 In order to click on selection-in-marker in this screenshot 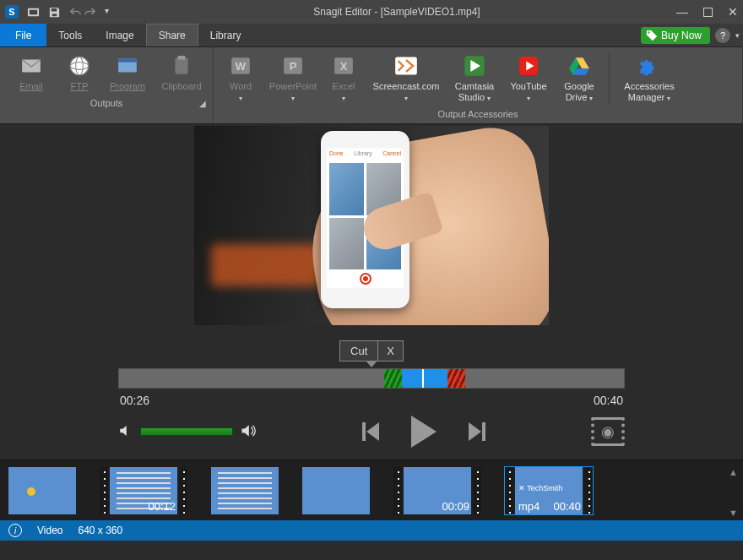, I will do `click(393, 378)`.